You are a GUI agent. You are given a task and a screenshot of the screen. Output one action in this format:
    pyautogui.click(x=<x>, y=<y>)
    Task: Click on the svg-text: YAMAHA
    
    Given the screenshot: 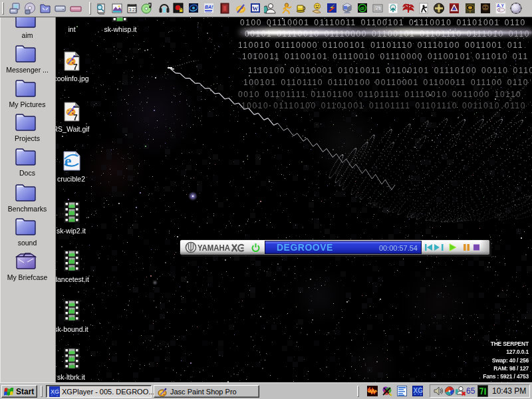 What is the action you would take?
    pyautogui.click(x=214, y=247)
    